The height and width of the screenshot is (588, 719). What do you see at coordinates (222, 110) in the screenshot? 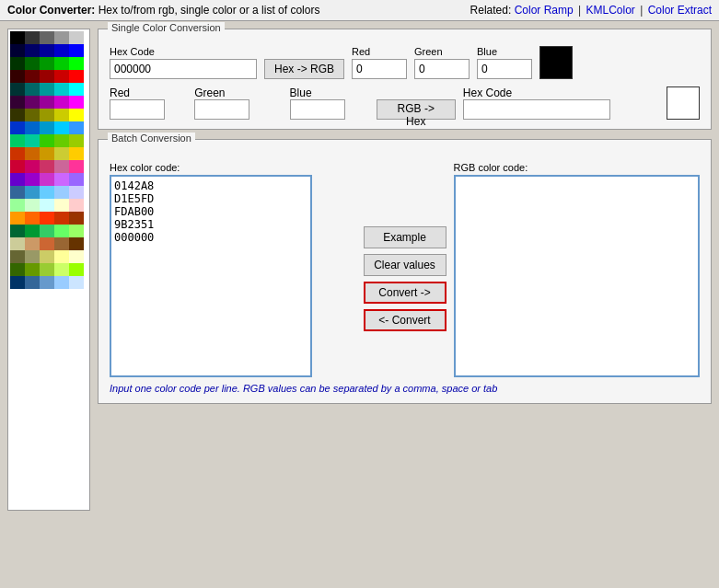
I see `green2-input` at bounding box center [222, 110].